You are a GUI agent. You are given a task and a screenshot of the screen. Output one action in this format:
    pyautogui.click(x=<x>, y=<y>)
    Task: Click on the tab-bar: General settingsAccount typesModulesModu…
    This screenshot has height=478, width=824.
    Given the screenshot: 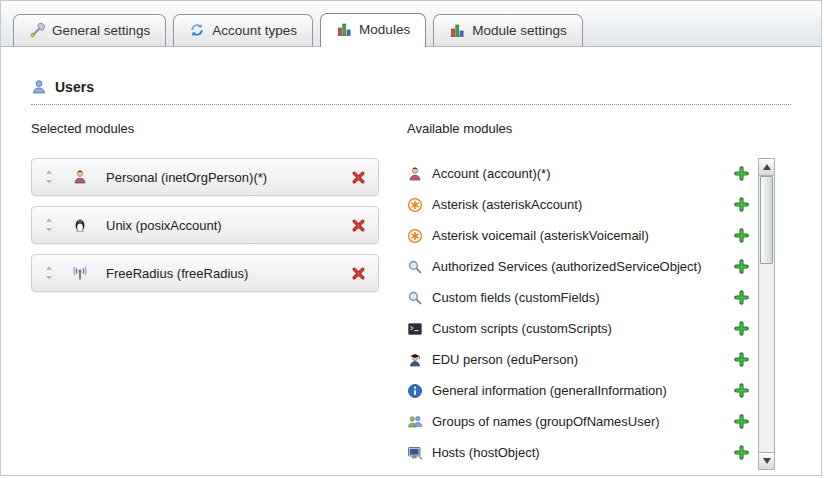 What is the action you would take?
    pyautogui.click(x=411, y=24)
    